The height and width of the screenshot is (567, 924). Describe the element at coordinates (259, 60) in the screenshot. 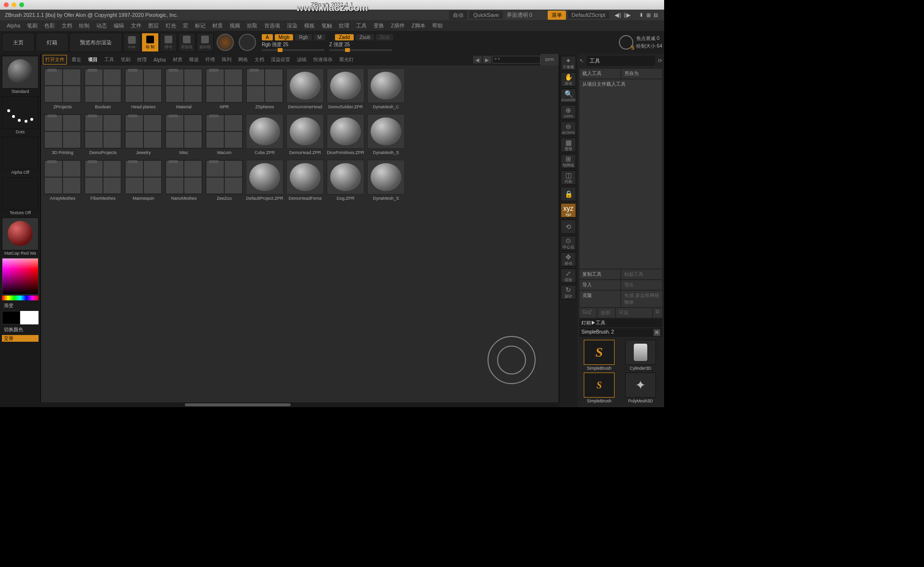

I see `tab-document: 文档` at that location.